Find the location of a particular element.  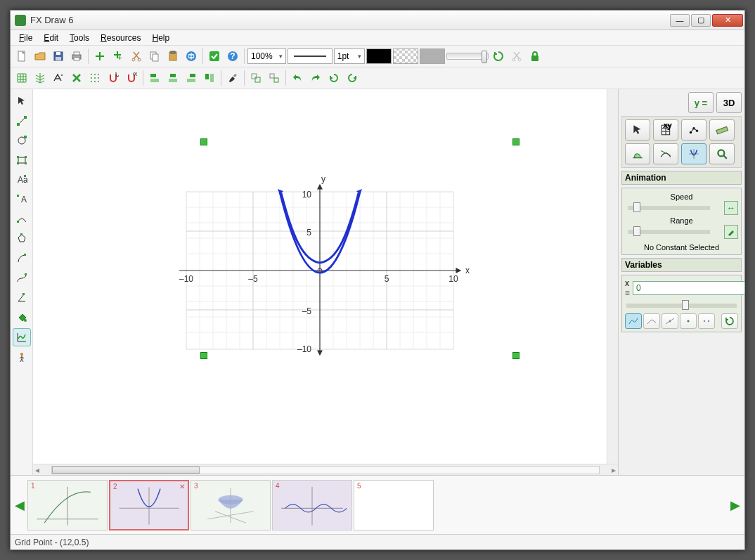

maximize-button: ▢ is located at coordinates (701, 20).